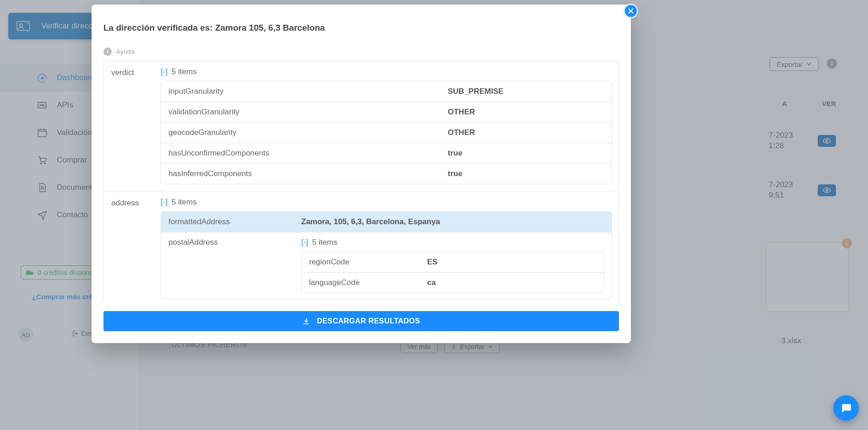  What do you see at coordinates (361, 283) in the screenshot?
I see `prop-key: languageCode` at bounding box center [361, 283].